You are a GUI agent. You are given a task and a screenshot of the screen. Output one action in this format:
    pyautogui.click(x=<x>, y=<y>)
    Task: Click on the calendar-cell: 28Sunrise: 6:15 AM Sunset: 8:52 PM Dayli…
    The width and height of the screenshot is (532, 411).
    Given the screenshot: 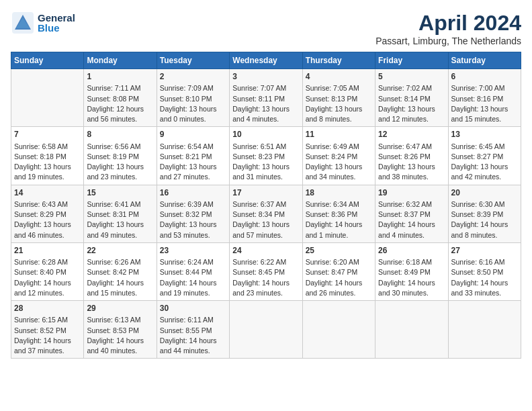 What is the action you would take?
    pyautogui.click(x=48, y=330)
    